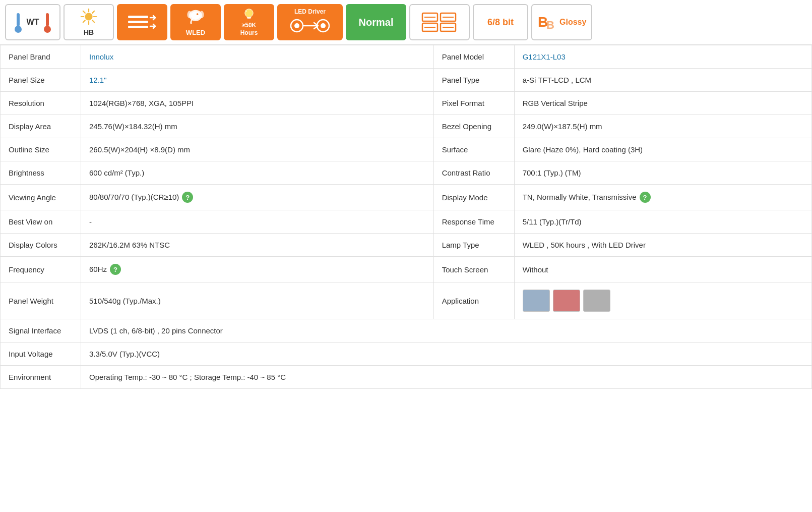 The width and height of the screenshot is (812, 512). I want to click on 50k-badge: ≥50KHours, so click(249, 22).